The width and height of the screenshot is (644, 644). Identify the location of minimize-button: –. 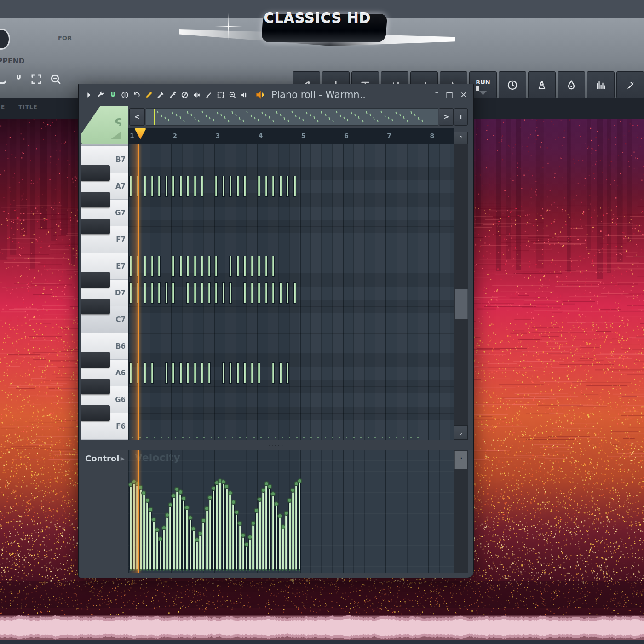
(437, 92).